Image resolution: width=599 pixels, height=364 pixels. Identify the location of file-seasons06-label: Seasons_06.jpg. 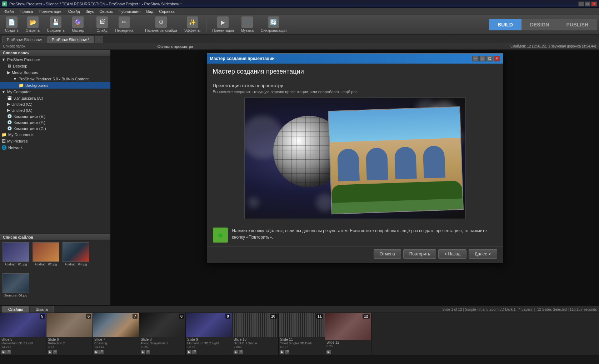
(16, 295).